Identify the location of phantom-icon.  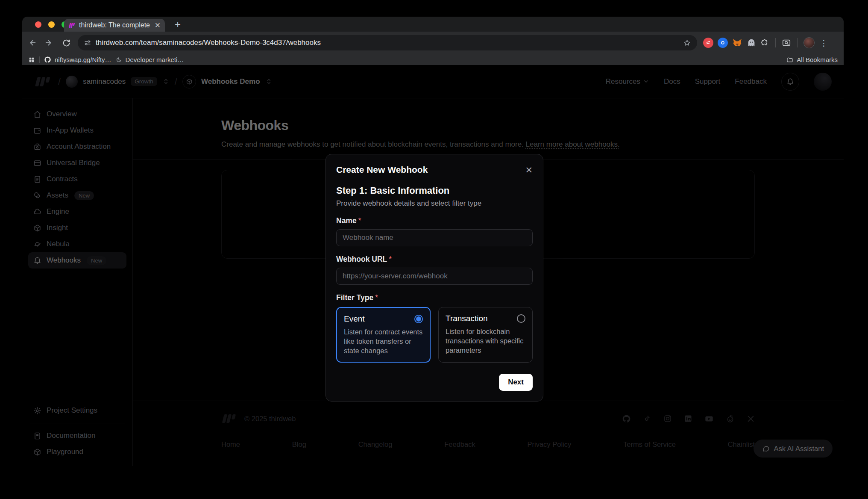
(751, 43).